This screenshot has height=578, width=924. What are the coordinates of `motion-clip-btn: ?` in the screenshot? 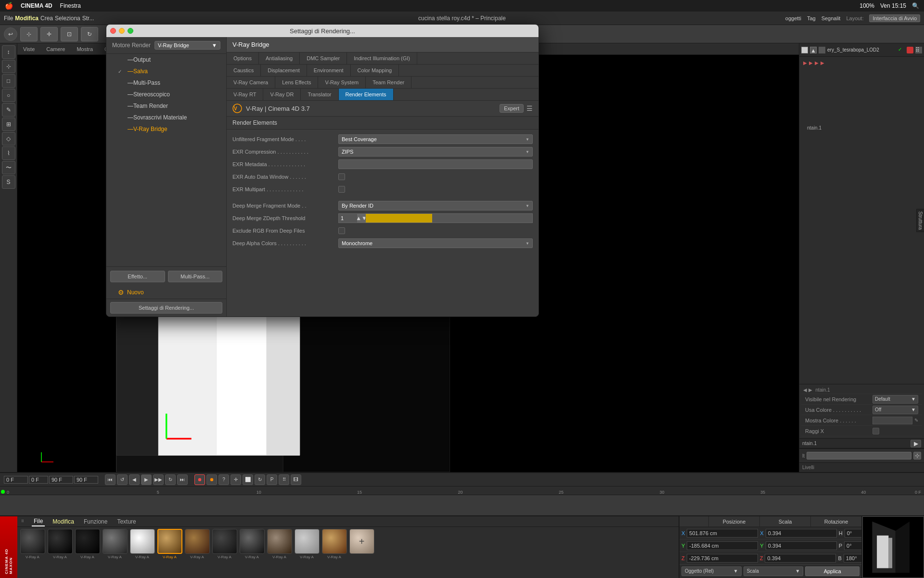 It's located at (224, 480).